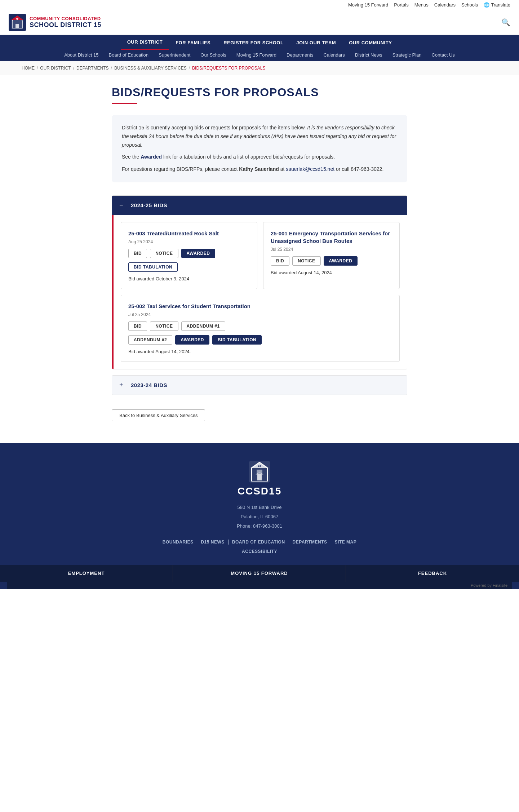 Image resolution: width=519 pixels, height=812 pixels. What do you see at coordinates (346, 542) in the screenshot?
I see `footer-sitemap-link: SITE MAP` at bounding box center [346, 542].